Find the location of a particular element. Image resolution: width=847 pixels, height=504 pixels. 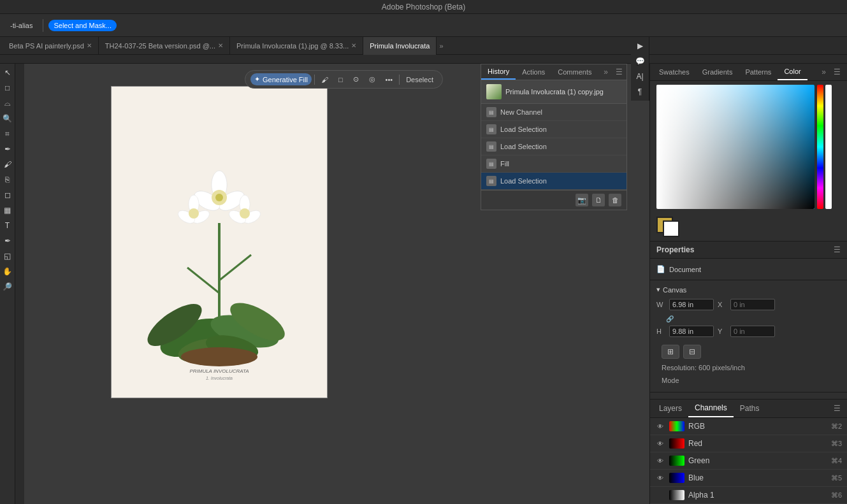

right-tabs-menu: ☰ is located at coordinates (837, 72).